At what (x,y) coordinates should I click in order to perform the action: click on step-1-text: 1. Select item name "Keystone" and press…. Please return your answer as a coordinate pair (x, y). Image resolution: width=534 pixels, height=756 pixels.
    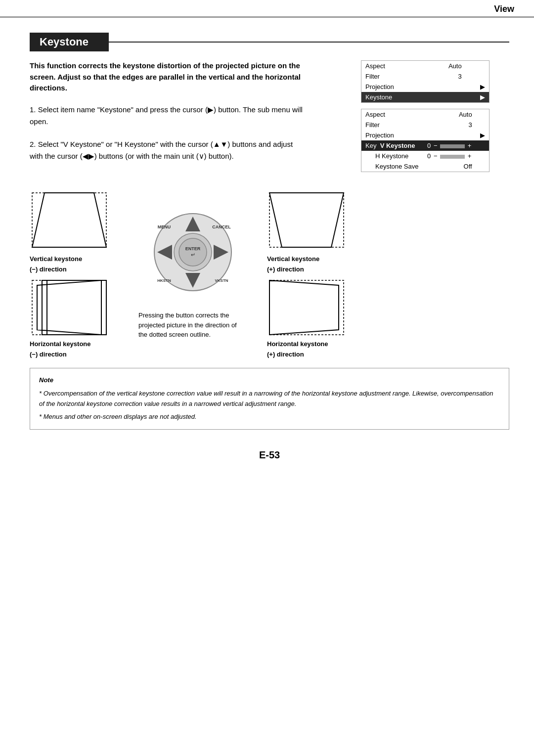
    Looking at the image, I should click on (166, 116).